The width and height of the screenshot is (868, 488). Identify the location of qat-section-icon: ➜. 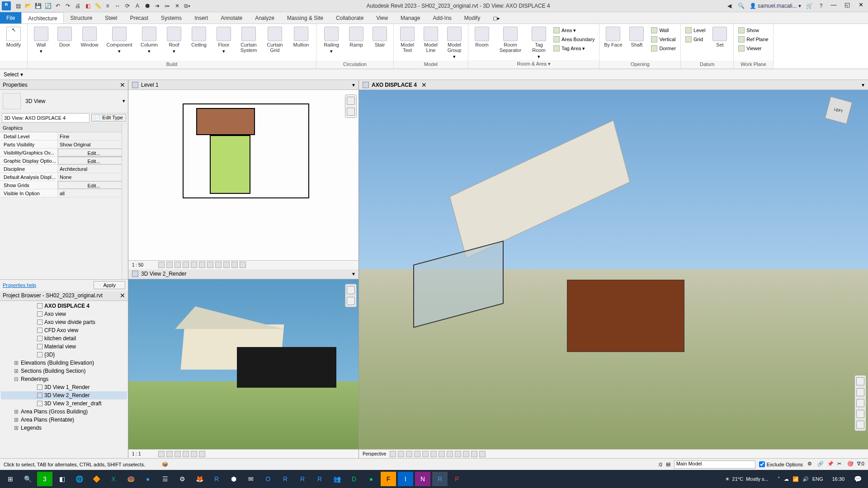
(157, 6).